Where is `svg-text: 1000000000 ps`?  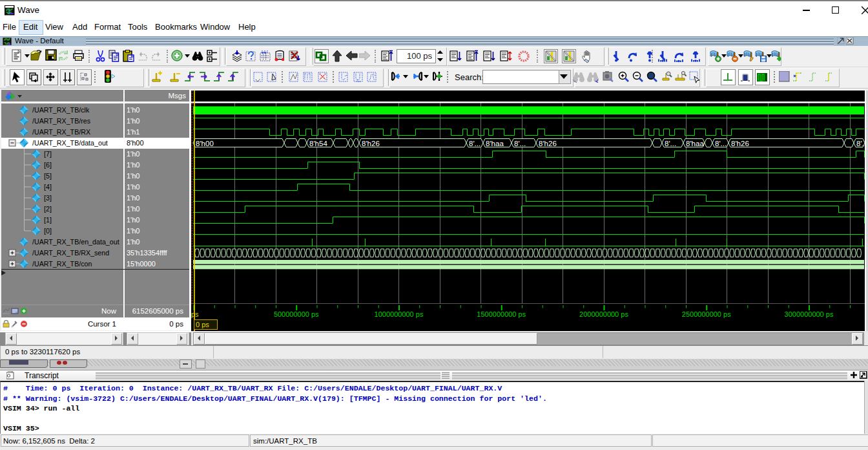 svg-text: 1000000000 ps is located at coordinates (399, 314).